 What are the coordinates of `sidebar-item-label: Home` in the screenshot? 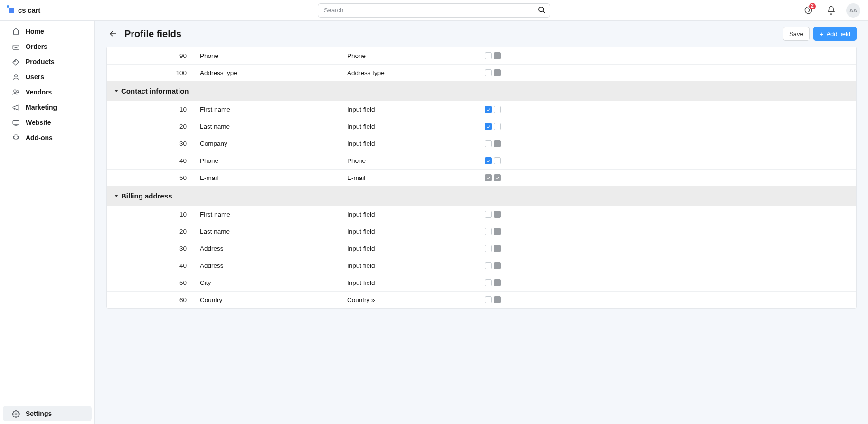 It's located at (35, 31).